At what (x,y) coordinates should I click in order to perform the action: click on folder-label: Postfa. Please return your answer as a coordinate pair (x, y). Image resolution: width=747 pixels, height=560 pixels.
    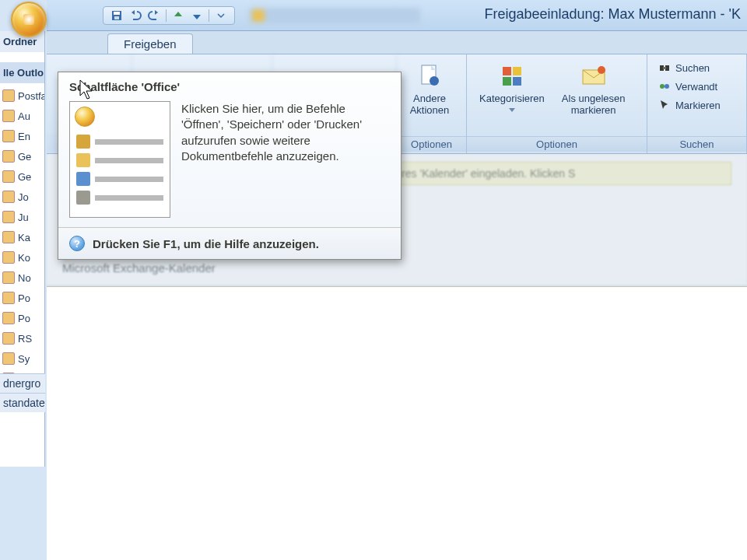
    Looking at the image, I should click on (31, 96).